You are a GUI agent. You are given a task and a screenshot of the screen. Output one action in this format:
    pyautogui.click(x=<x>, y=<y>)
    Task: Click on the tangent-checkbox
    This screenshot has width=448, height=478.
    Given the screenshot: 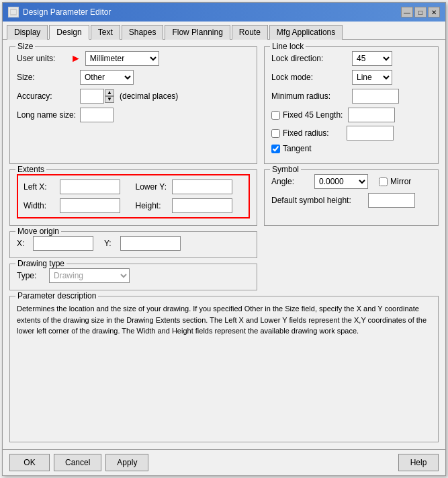 What is the action you would take?
    pyautogui.click(x=275, y=149)
    